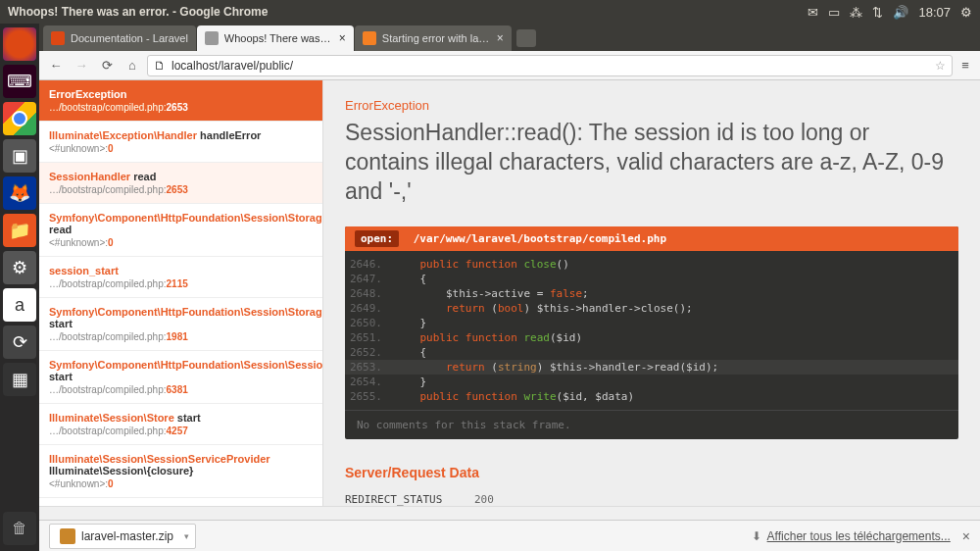 Image resolution: width=980 pixels, height=551 pixels. What do you see at coordinates (180, 101) in the screenshot?
I see `stack-frame: ErrorException…/bootstrap/compiled.php:2…` at bounding box center [180, 101].